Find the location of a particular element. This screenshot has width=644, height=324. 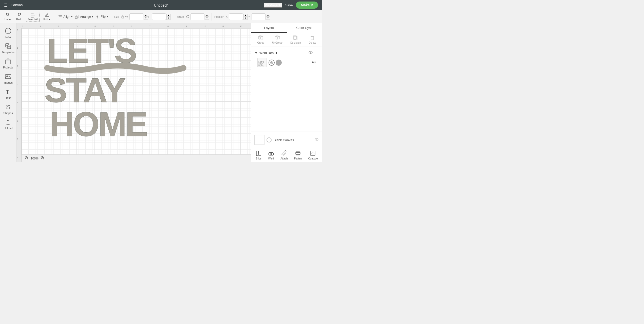

attach-button: Attach is located at coordinates (284, 155).